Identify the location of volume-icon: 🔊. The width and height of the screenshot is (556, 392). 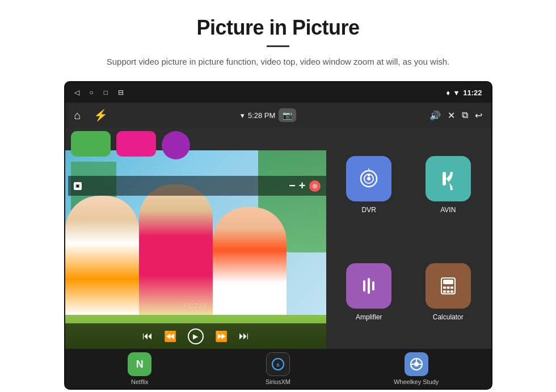
(435, 116).